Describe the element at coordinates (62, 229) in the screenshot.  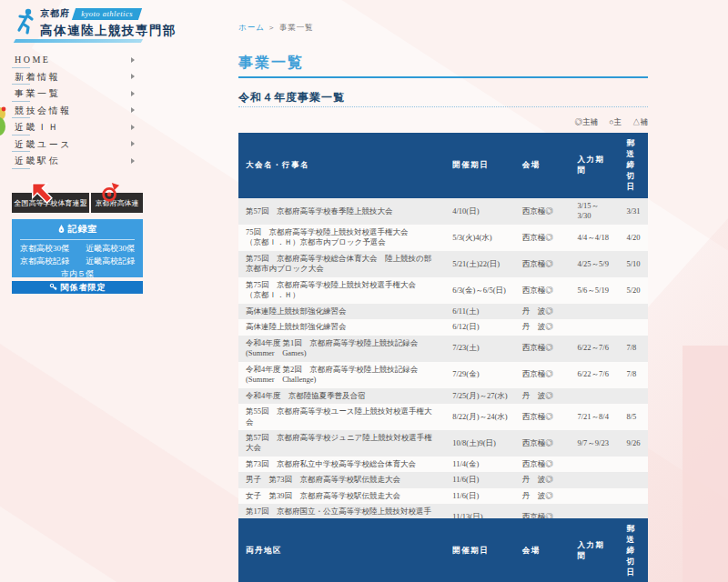
I see `pen-icon` at that location.